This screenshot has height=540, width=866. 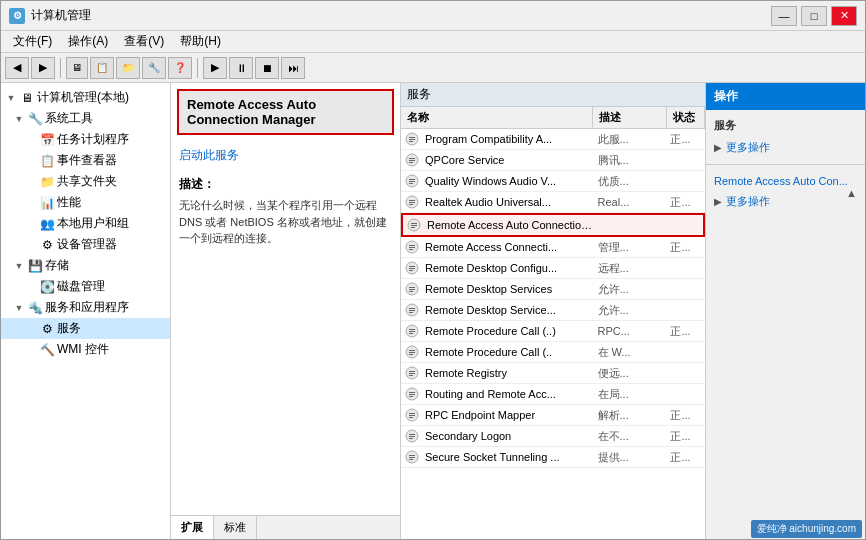 I want to click on table-row: Secondary Logon在不...正..., so click(x=553, y=436).